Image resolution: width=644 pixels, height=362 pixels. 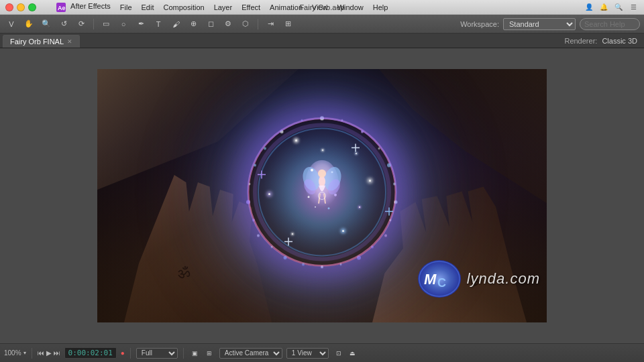 I want to click on menu-icon: ☰, so click(x=633, y=7).